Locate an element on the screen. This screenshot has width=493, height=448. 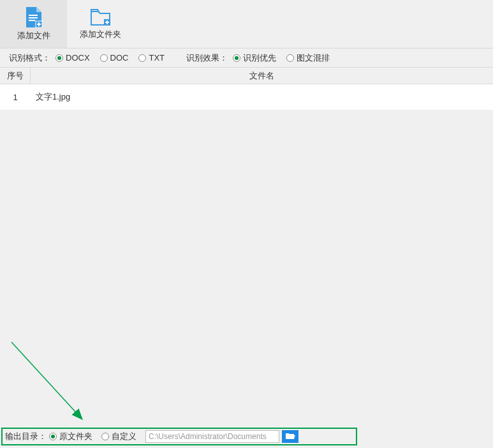
output-label: 输出目录： is located at coordinates (26, 437).